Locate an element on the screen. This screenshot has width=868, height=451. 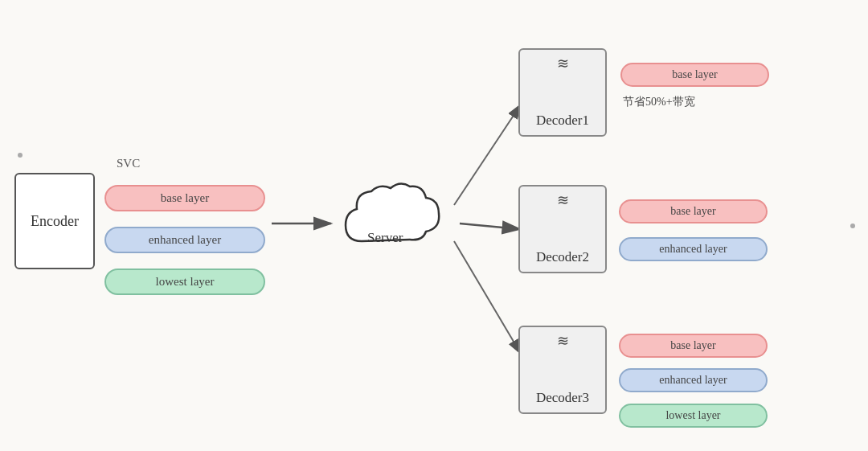
server-label: Server is located at coordinates (385, 238).